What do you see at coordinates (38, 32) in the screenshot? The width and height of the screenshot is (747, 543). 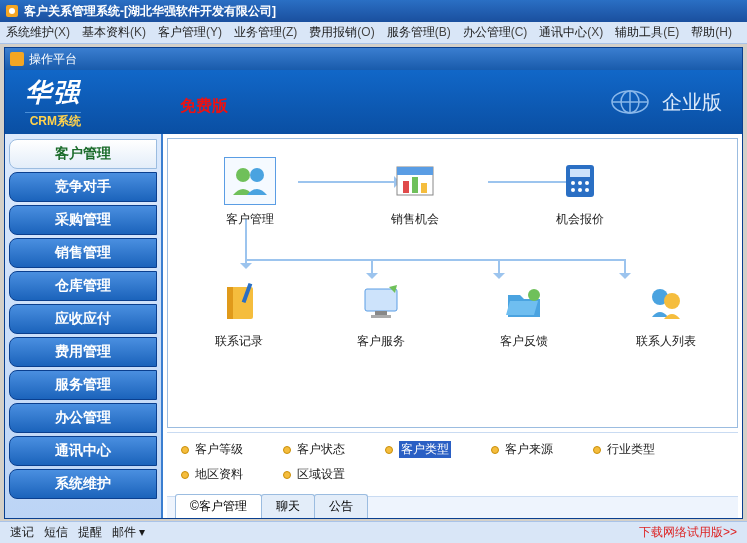 I see `menu-system: 系统维护(X)` at bounding box center [38, 32].